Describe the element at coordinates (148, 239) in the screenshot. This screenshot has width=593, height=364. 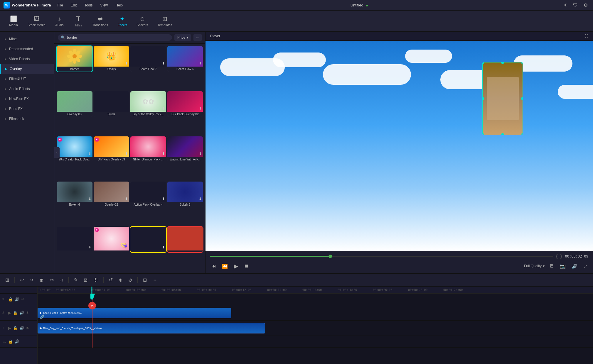
I see `effect-card-dark2: ⬇` at that location.